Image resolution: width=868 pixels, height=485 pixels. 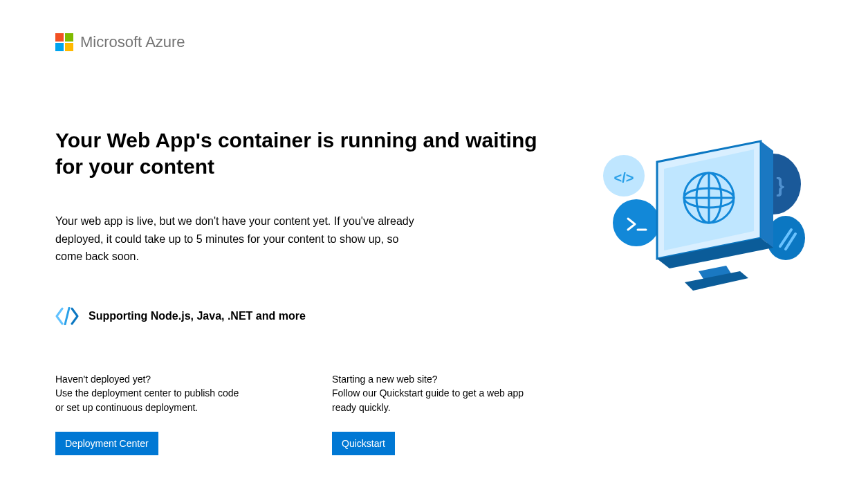 What do you see at coordinates (429, 401) in the screenshot?
I see `quickstart-desc: Follow our Quickstart guide to get a web…` at bounding box center [429, 401].